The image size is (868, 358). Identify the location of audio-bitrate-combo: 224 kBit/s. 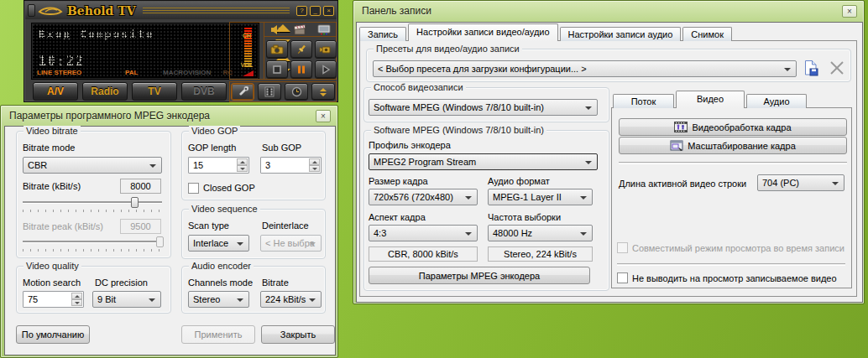
(290, 299).